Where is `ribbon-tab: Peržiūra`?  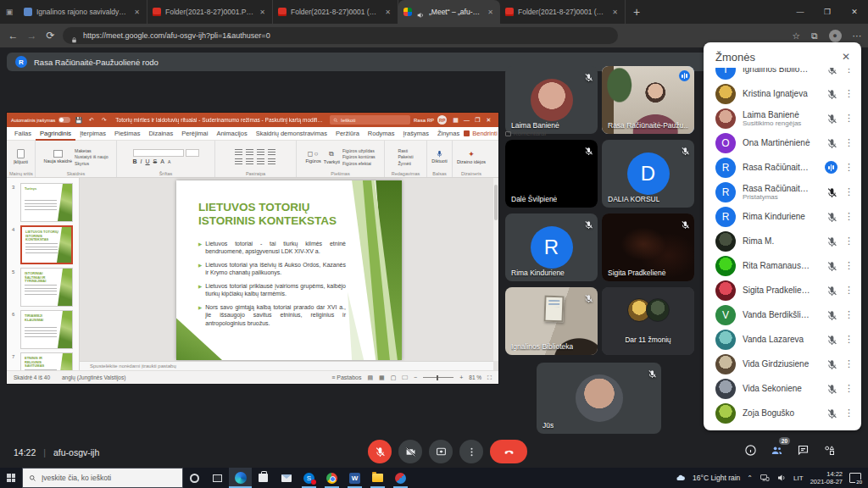
ribbon-tab: Peržiūra is located at coordinates (348, 134).